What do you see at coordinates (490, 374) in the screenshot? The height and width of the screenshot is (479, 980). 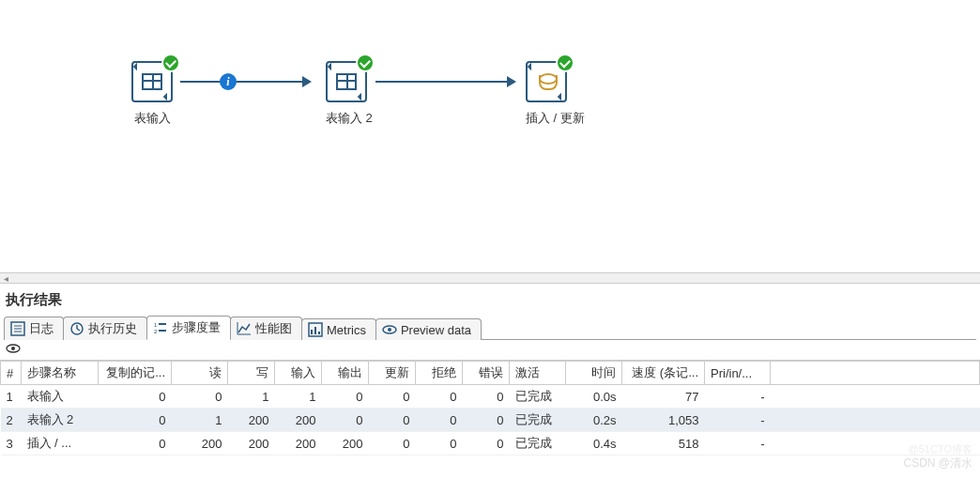 I see `table-header-row: # 步骤名称 复制的记... 读 写 输入 输出 更新 拒绝 错误 激活 时间 …` at bounding box center [490, 374].